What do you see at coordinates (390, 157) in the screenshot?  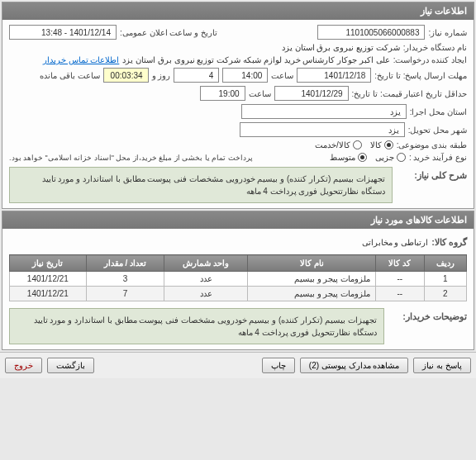 I see `process-small-radio: جزیی` at bounding box center [390, 157].